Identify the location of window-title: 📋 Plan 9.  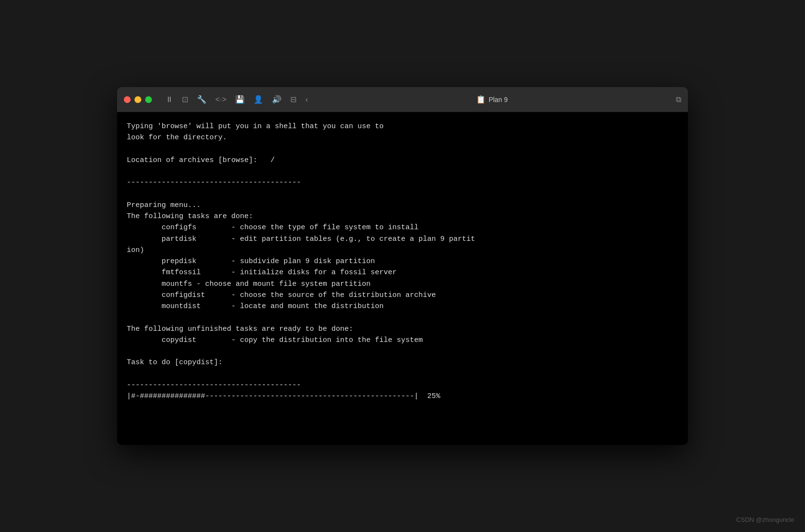
(492, 100).